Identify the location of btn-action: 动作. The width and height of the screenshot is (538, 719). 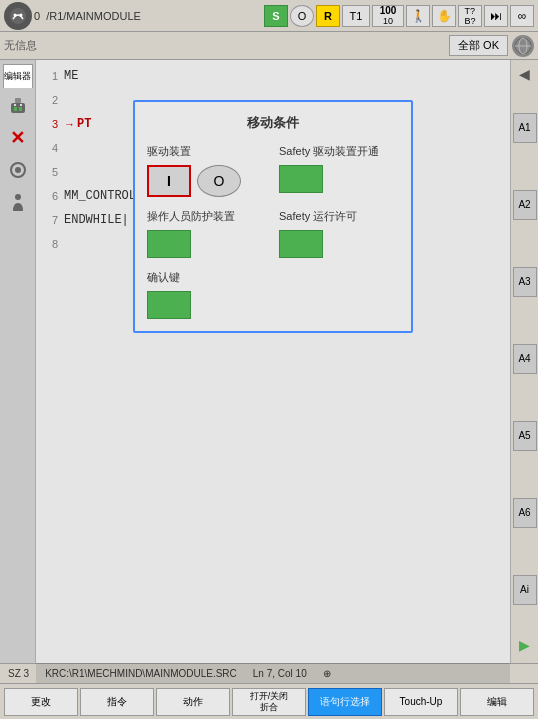
(193, 702).